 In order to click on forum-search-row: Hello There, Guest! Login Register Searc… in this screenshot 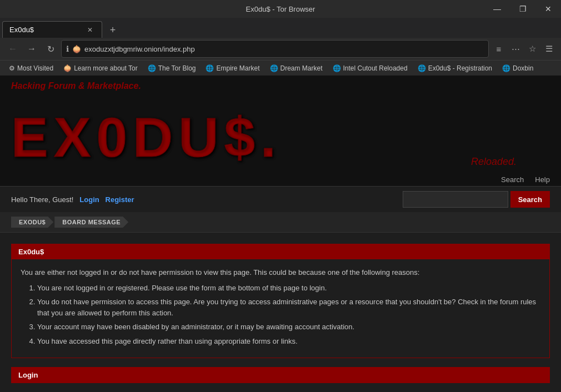, I will do `click(280, 199)`.